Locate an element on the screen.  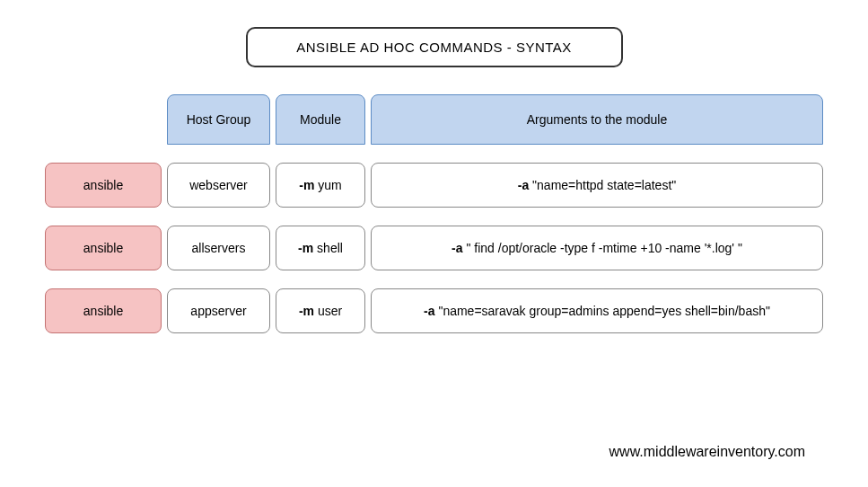
host-cell: appserver is located at coordinates (219, 311).